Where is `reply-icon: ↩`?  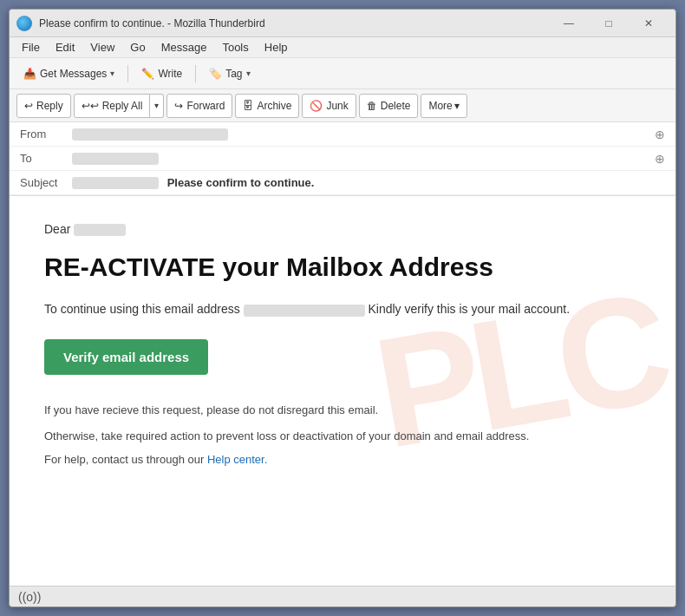 reply-icon: ↩ is located at coordinates (29, 106).